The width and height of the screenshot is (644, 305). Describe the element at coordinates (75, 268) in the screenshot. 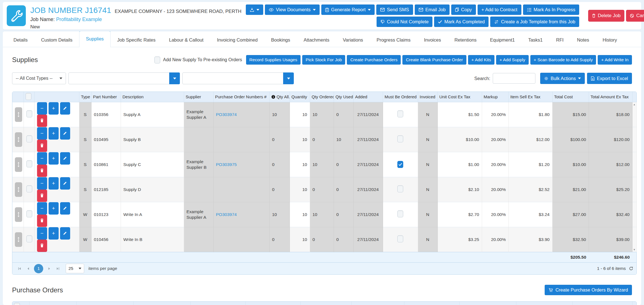

I see `page-size-select: 25` at that location.